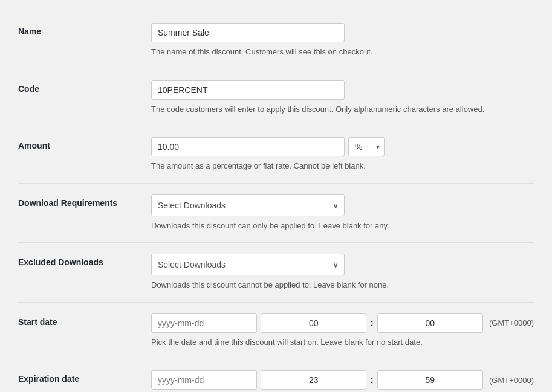 This screenshot has width=552, height=392. Describe the element at coordinates (339, 166) in the screenshot. I see `amount-help: The amount as a percentage or flat rate.…` at that location.